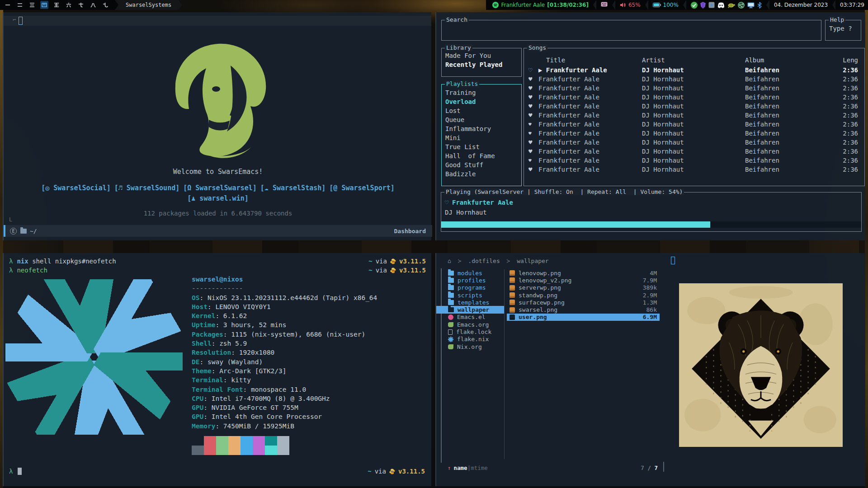 The image size is (868, 488). I want to click on directory-item: Nix.org, so click(470, 347).